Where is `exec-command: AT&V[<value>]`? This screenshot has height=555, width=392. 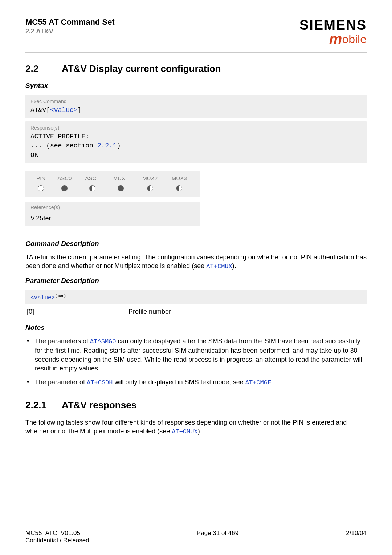
exec-command: AT&V[<value>] is located at coordinates (196, 110).